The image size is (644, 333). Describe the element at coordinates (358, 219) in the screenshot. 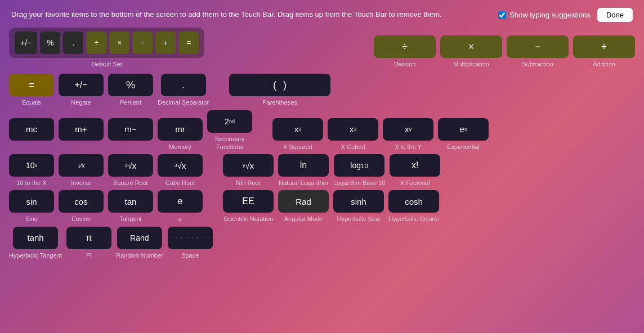

I see `sinh-label: Hyperbolic Sine` at that location.